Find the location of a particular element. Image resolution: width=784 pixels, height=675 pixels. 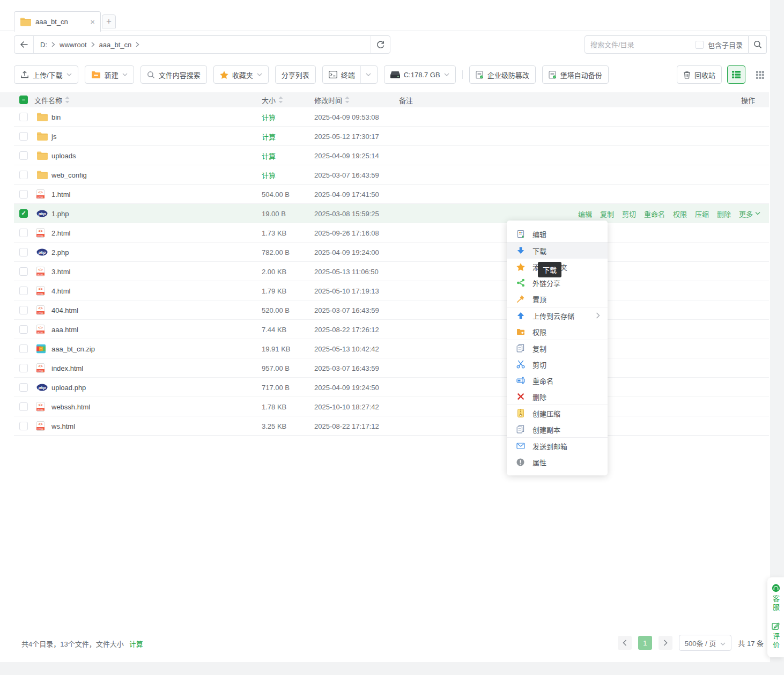

file-name: upload.php is located at coordinates (69, 387).